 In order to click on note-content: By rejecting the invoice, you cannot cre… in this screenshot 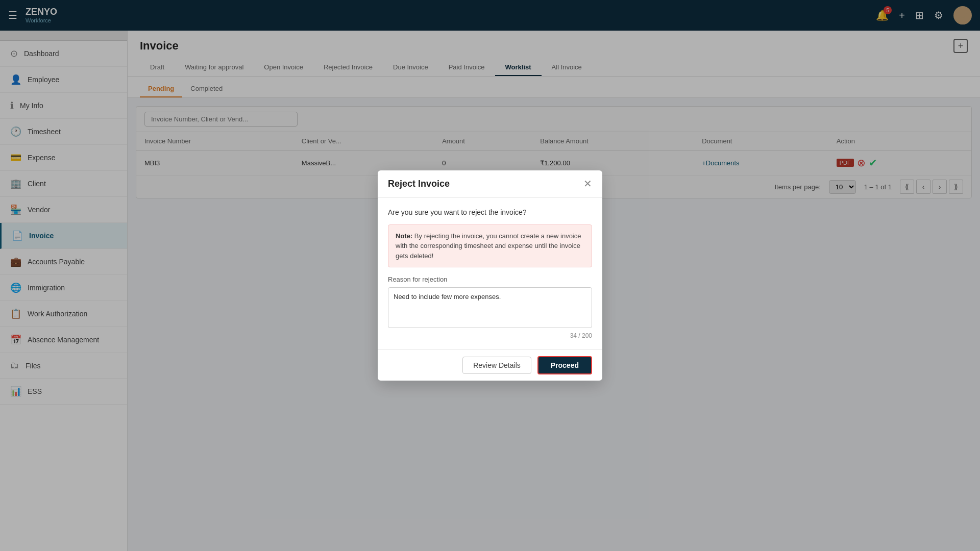, I will do `click(488, 246)`.